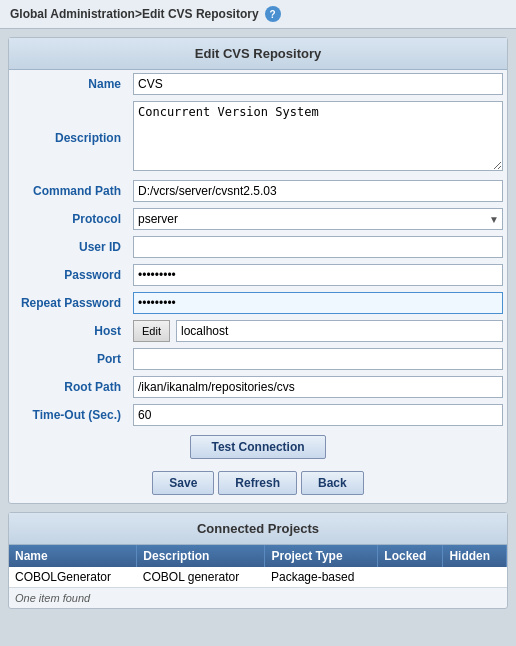 This screenshot has width=516, height=646. I want to click on userid-label: User ID, so click(69, 247).